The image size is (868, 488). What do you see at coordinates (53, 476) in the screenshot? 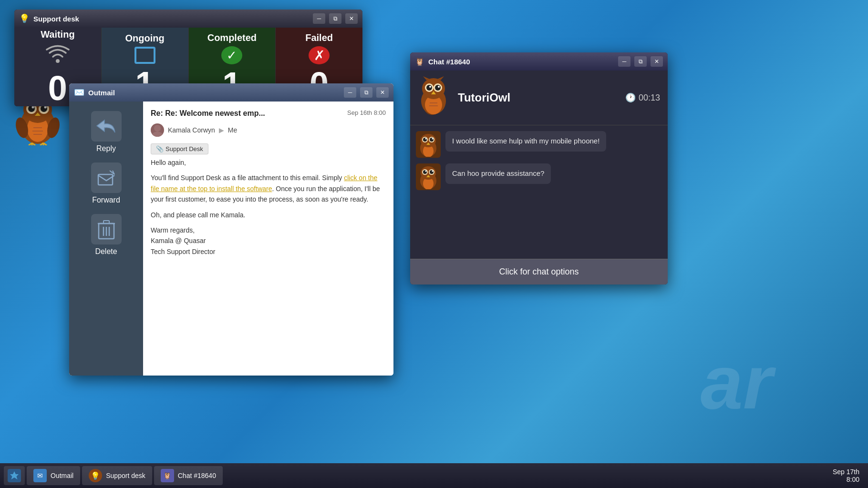
I see `taskbar-outmail: ✉ Outmail` at bounding box center [53, 476].